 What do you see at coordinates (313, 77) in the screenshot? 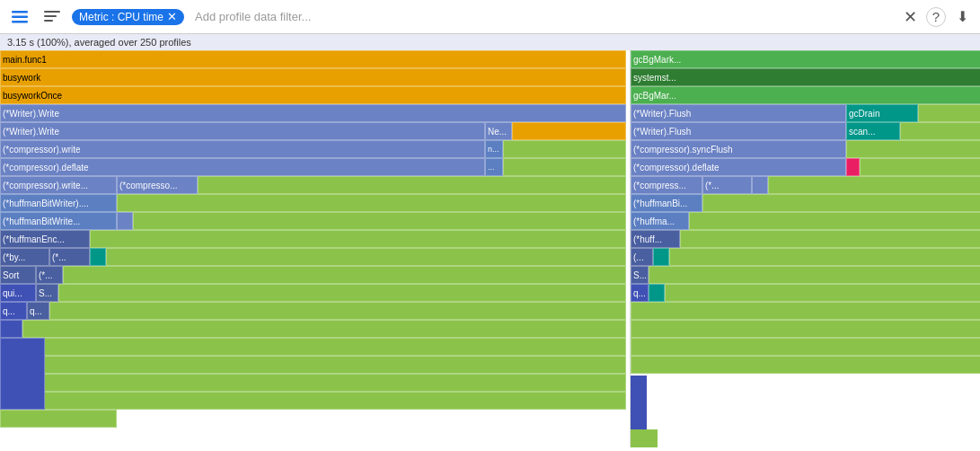
I see `list-item: busywork` at bounding box center [313, 77].